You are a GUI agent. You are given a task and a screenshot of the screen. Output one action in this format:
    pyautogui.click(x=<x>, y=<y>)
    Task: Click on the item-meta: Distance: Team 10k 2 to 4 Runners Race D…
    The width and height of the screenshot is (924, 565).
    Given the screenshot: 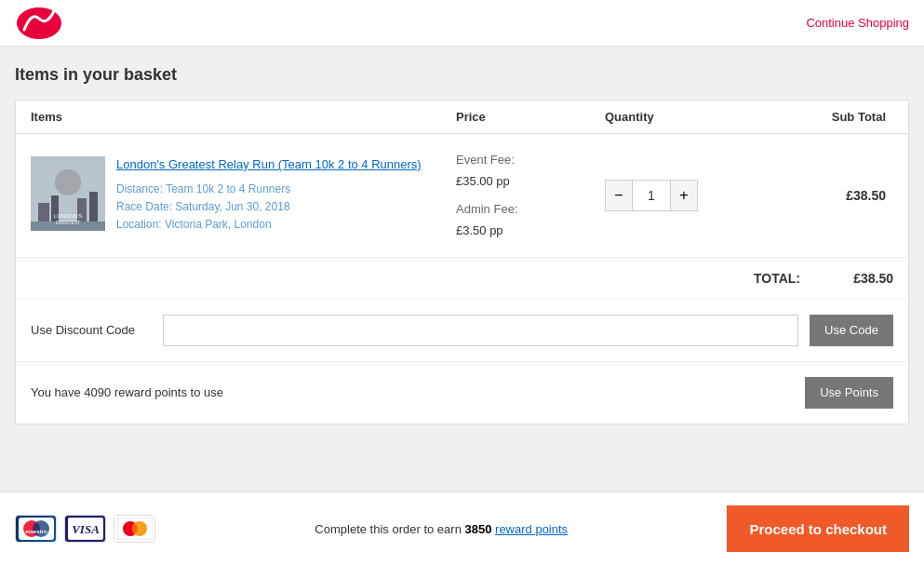 What is the action you would take?
    pyautogui.click(x=287, y=208)
    